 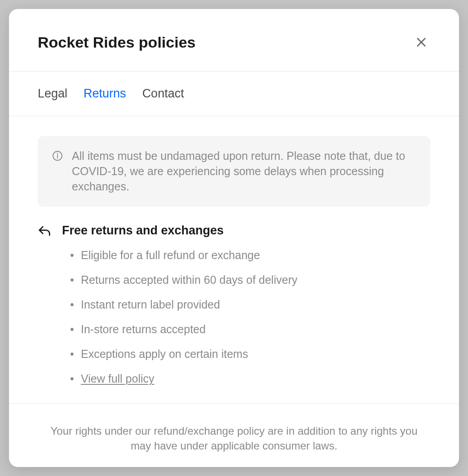 What do you see at coordinates (57, 157) in the screenshot?
I see `info-icon` at bounding box center [57, 157].